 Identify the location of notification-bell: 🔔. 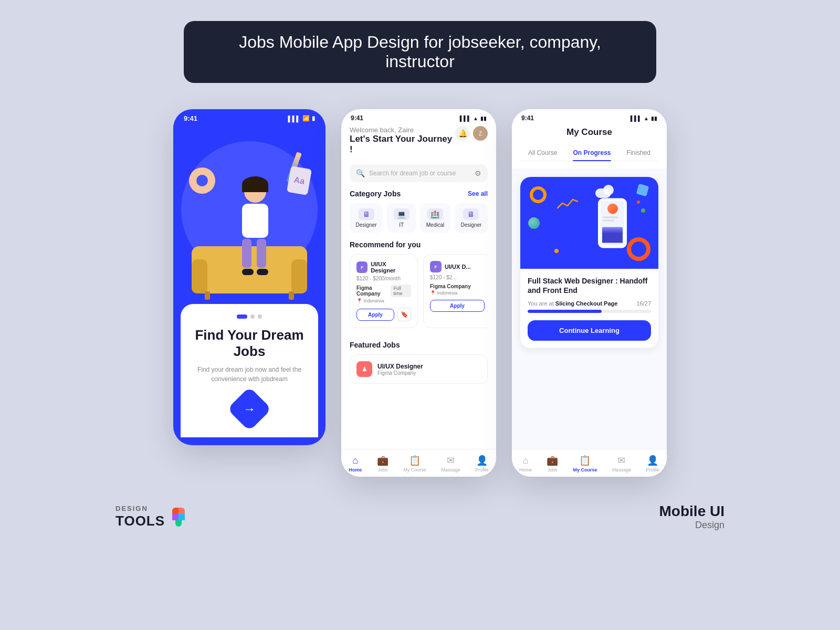
(463, 133).